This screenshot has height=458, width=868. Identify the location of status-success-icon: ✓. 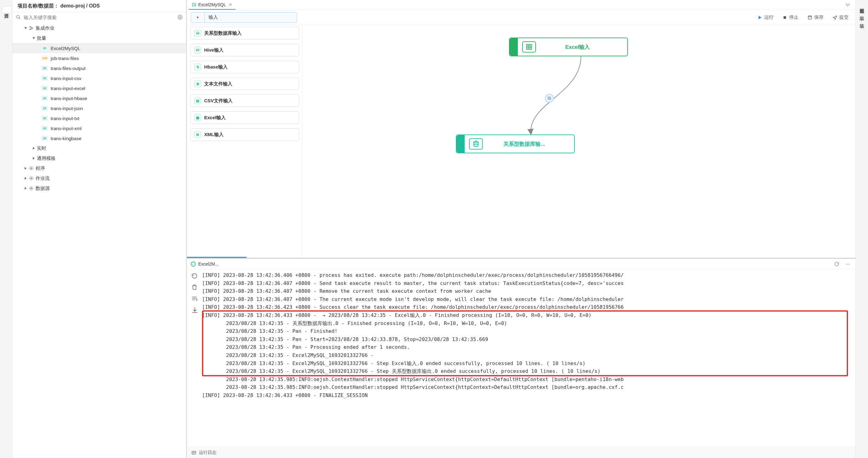
(193, 264).